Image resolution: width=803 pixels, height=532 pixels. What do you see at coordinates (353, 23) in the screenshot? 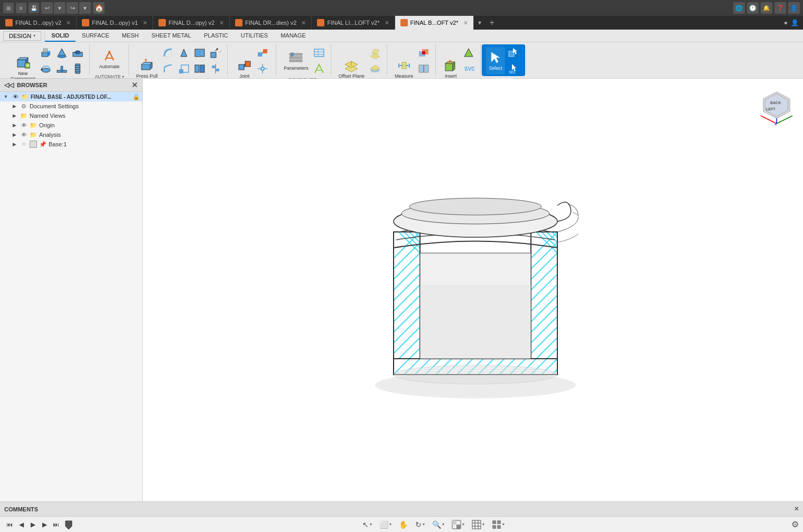
I see `tab-5: FINAL LI...LOFT v2* ✕` at bounding box center [353, 23].